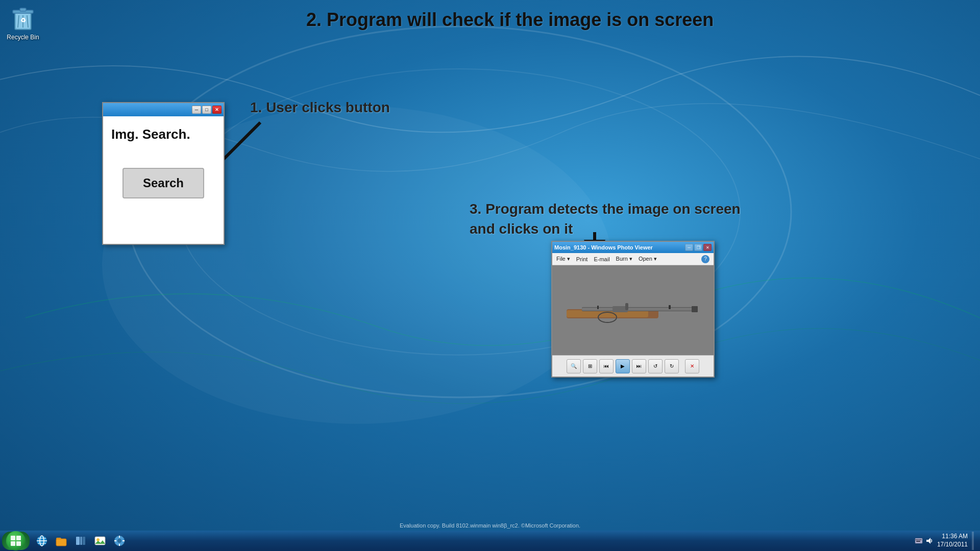 The height and width of the screenshot is (551, 980). I want to click on clock-time: 11:36 AM, so click(952, 537).